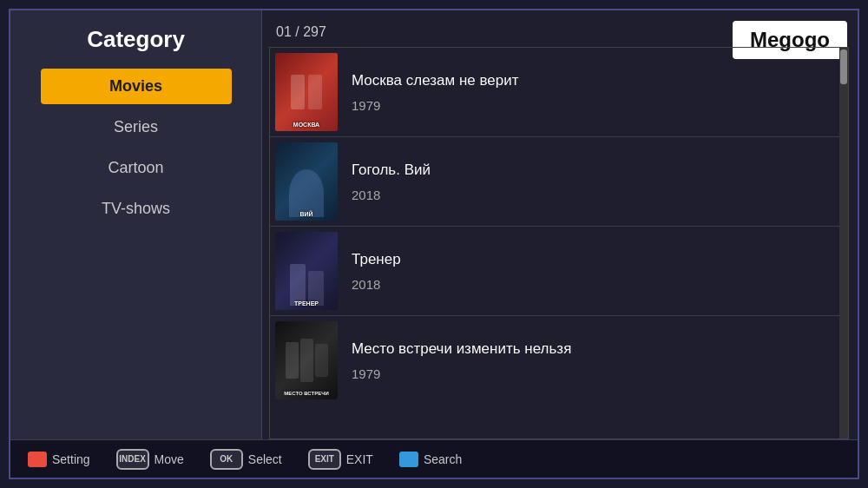 This screenshot has width=868, height=488. Describe the element at coordinates (462, 361) in the screenshot. I see `movie-info-4: Место встречи изменить нельзя 1979` at that location.